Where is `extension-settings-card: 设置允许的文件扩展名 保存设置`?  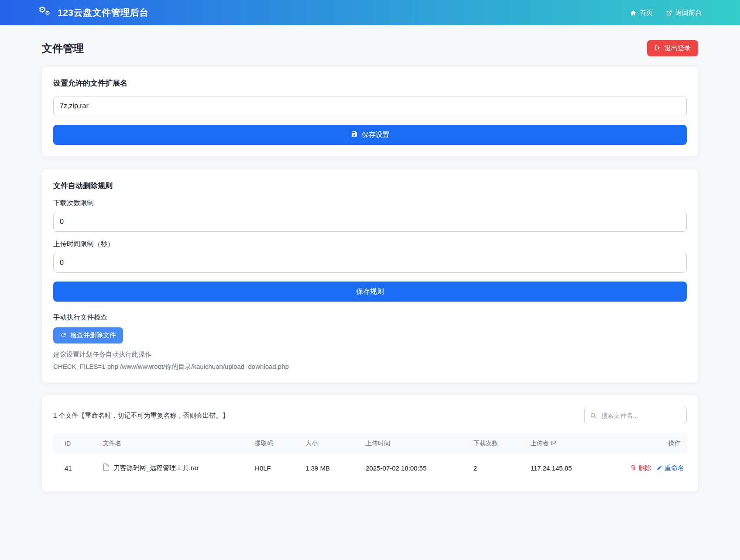 extension-settings-card: 设置允许的文件扩展名 保存设置 is located at coordinates (370, 112).